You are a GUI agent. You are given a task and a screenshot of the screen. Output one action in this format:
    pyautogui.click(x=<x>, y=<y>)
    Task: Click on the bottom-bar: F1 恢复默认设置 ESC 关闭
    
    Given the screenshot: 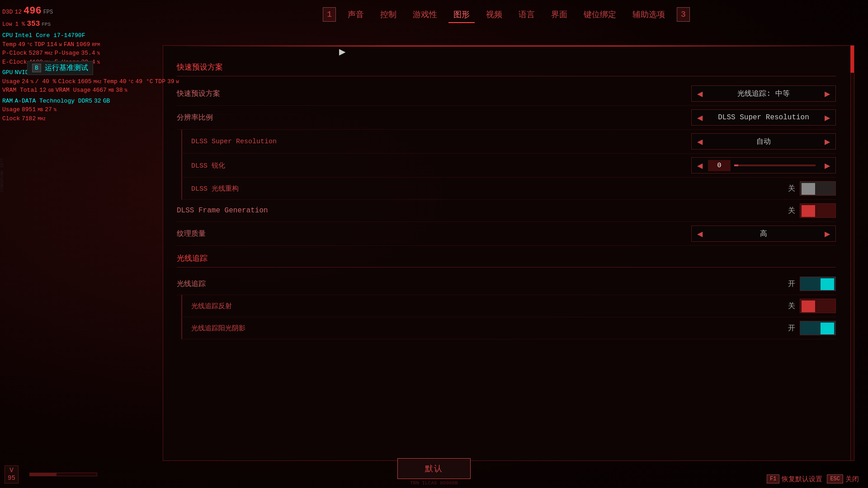 What is the action you would take?
    pyautogui.click(x=434, y=479)
    